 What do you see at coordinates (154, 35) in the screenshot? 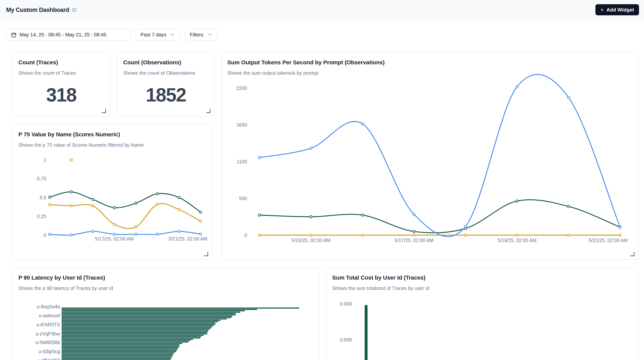
I see `range-preset-value: Past 7 days` at bounding box center [154, 35].